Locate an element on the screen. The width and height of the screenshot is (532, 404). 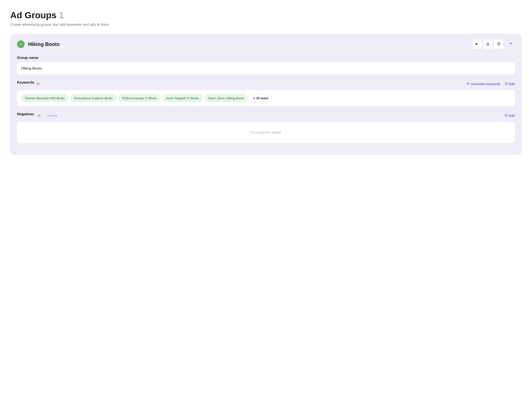
card-header-actions is located at coordinates (494, 44).